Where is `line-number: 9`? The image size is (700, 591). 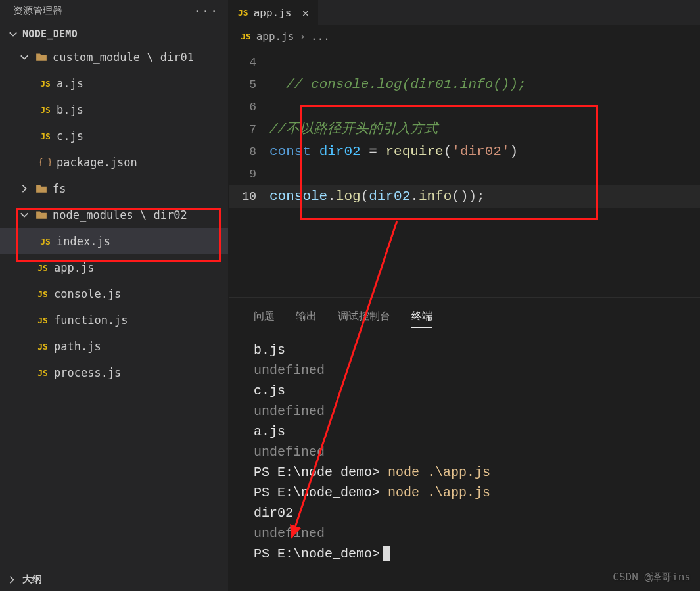
line-number: 9 is located at coordinates (249, 174).